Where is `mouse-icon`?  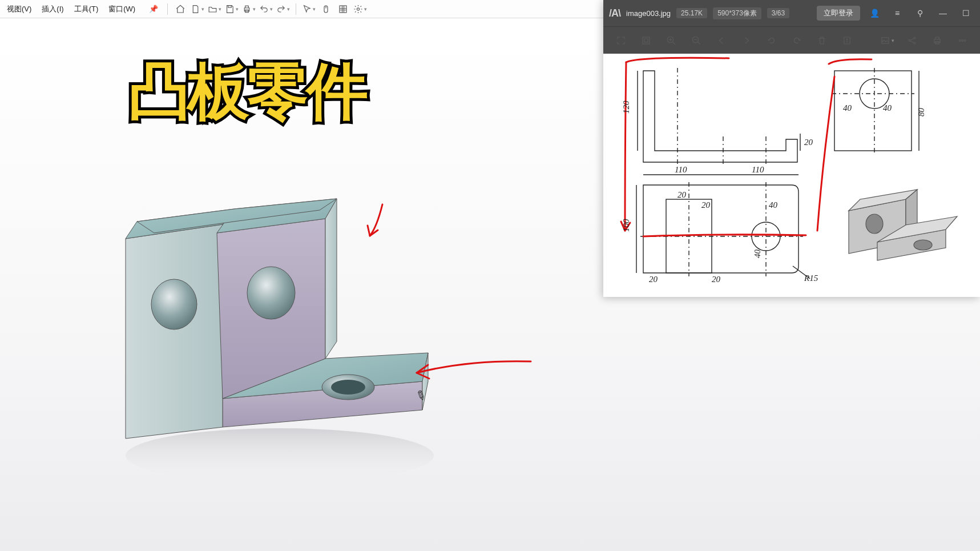 mouse-icon is located at coordinates (326, 9).